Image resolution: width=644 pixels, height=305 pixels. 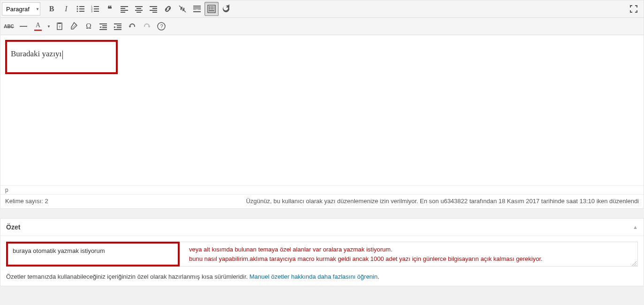 I want to click on redo-button, so click(x=147, y=26).